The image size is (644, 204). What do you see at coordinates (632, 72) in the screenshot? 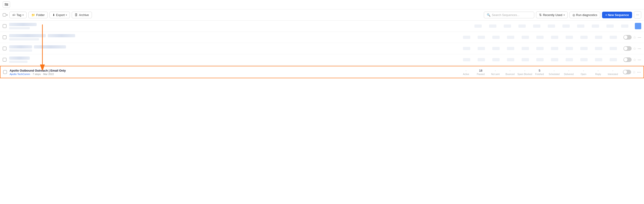
I see `row-actions: ☆ ⋯` at bounding box center [632, 72].